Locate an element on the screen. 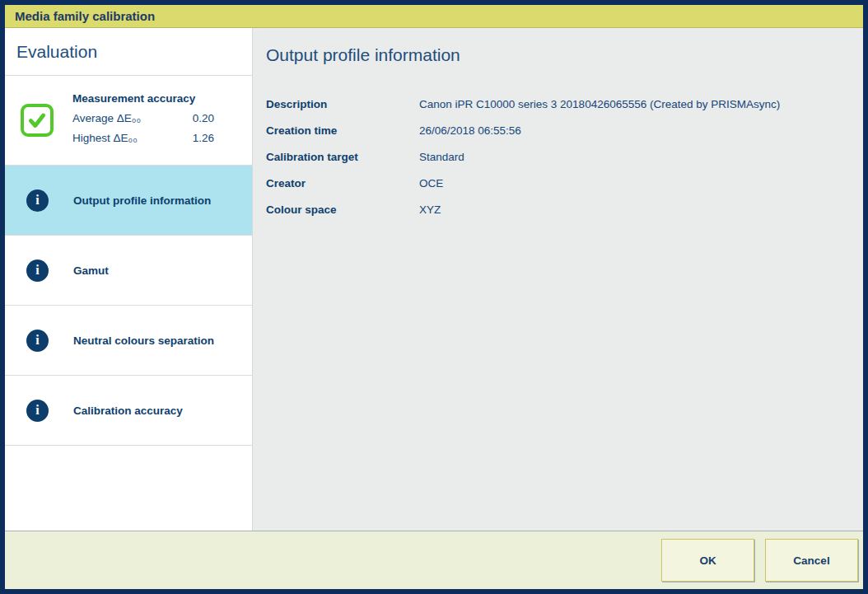 The image size is (868, 594). sidebar-header-label: Evaluation is located at coordinates (57, 52).